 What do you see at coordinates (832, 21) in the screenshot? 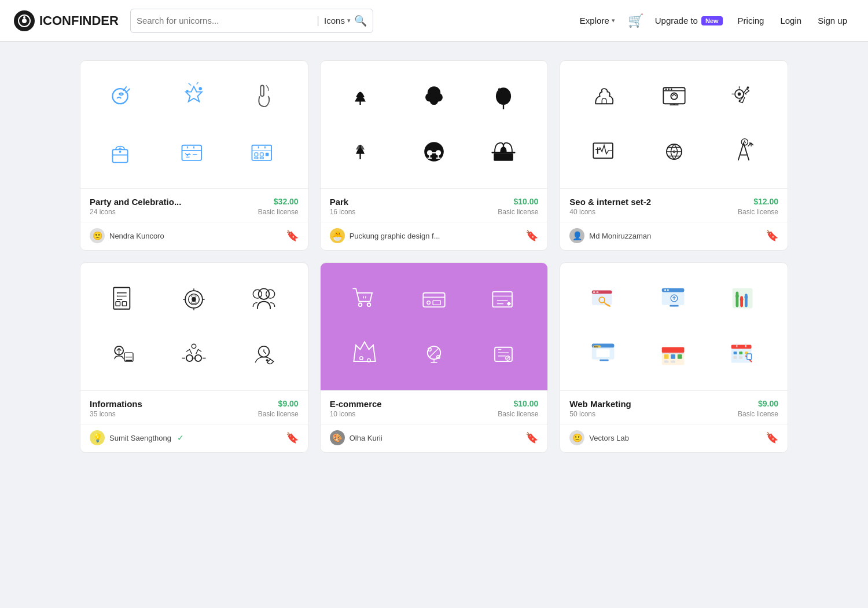
I see `signup-nav-item: Sign up` at bounding box center [832, 21].